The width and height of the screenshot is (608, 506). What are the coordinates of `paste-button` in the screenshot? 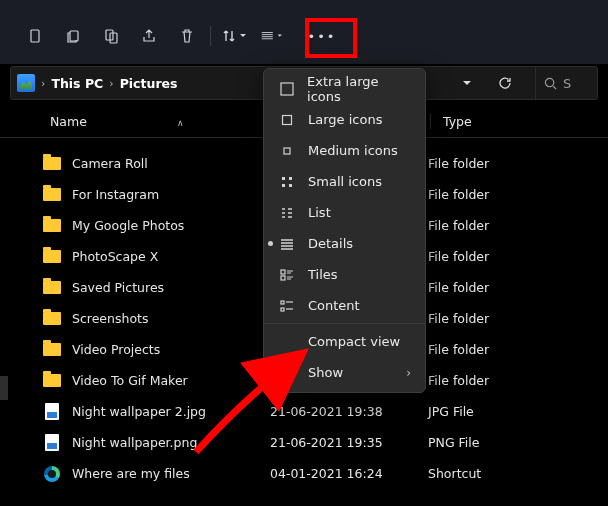 It's located at (111, 36).